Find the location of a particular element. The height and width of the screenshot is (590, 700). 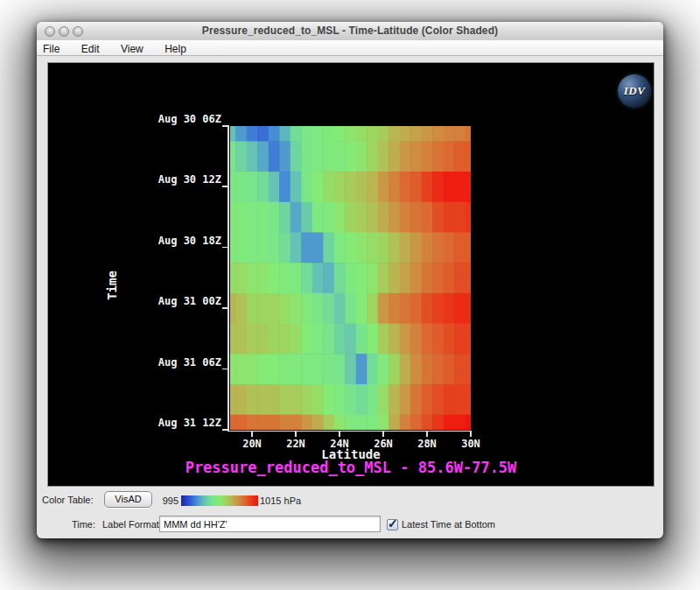

menu-view: View is located at coordinates (132, 48).